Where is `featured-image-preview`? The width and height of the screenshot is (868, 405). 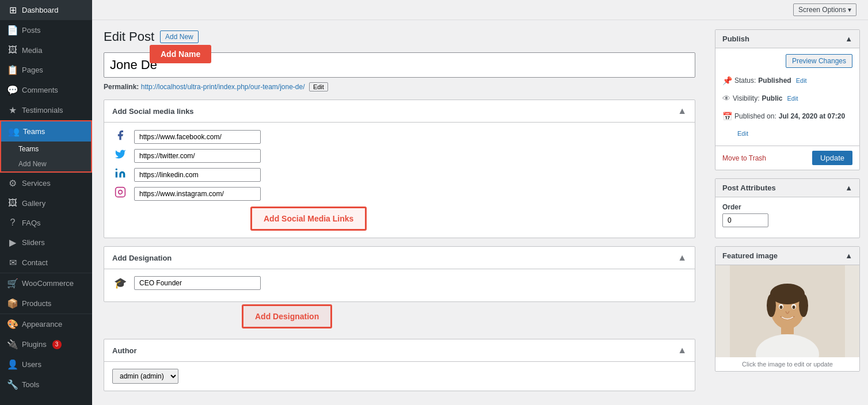 featured-image-preview is located at coordinates (787, 311).